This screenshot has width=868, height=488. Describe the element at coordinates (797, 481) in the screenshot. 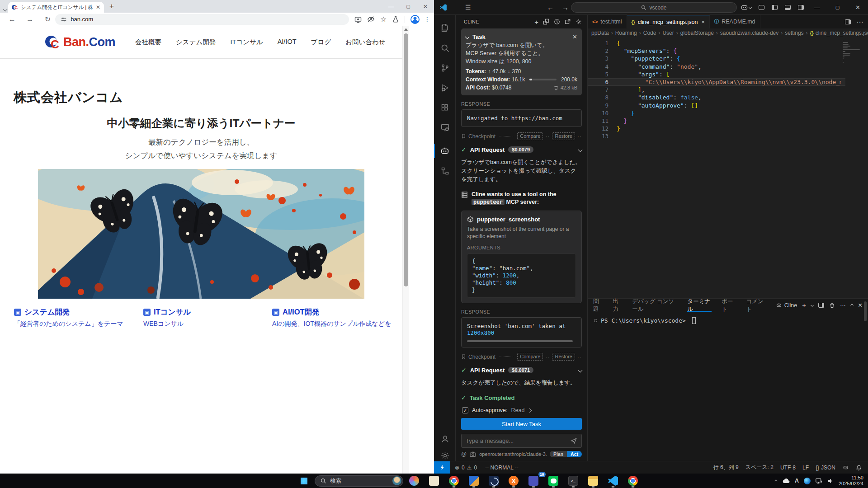

I see `ime-indicator: A` at that location.